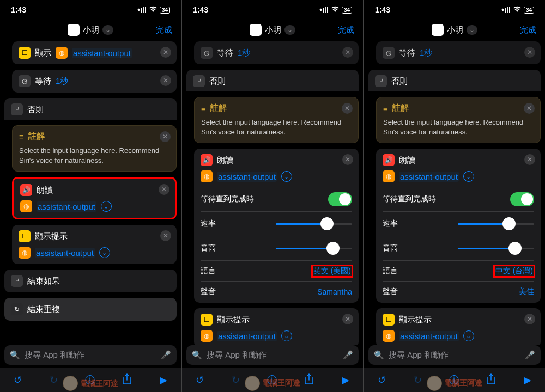 This screenshot has width=545, height=392. I want to click on param-wait-until: 等待直到完成時, so click(458, 199).